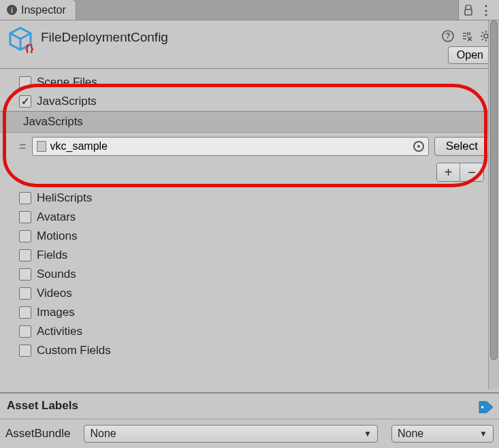 The image size is (499, 448). I want to click on asset-bundle-bar: AssetBundle None ▼ None ▼, so click(249, 433).